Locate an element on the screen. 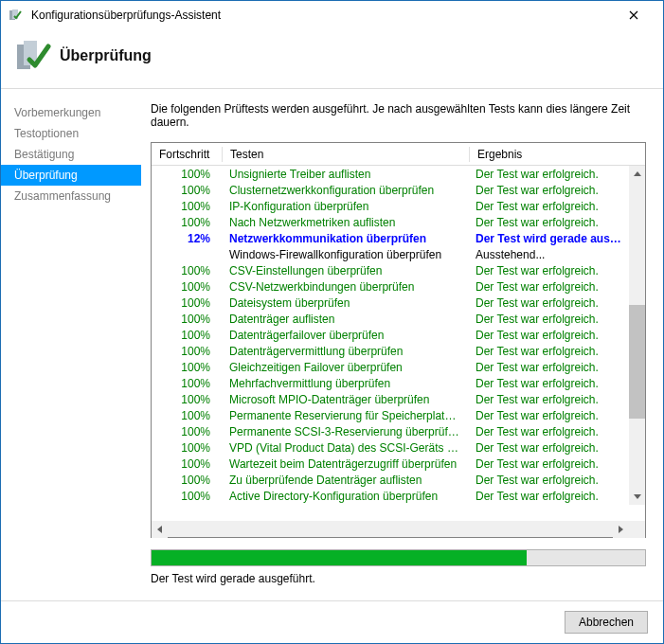 The height and width of the screenshot is (644, 664). cell-test: Microsoft MPIO-Datenträger überprüfen is located at coordinates (345, 400).